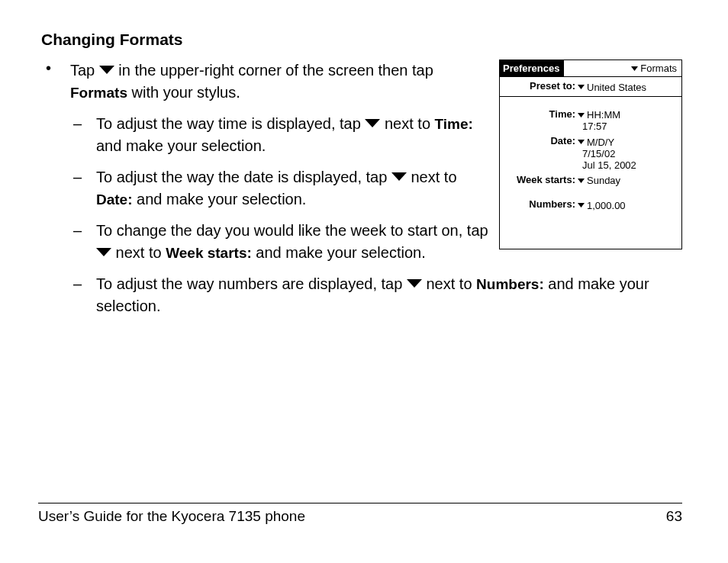 Image resolution: width=728 pixels, height=563 pixels. Describe the element at coordinates (541, 114) in the screenshot. I see `time-label: Time:` at that location.